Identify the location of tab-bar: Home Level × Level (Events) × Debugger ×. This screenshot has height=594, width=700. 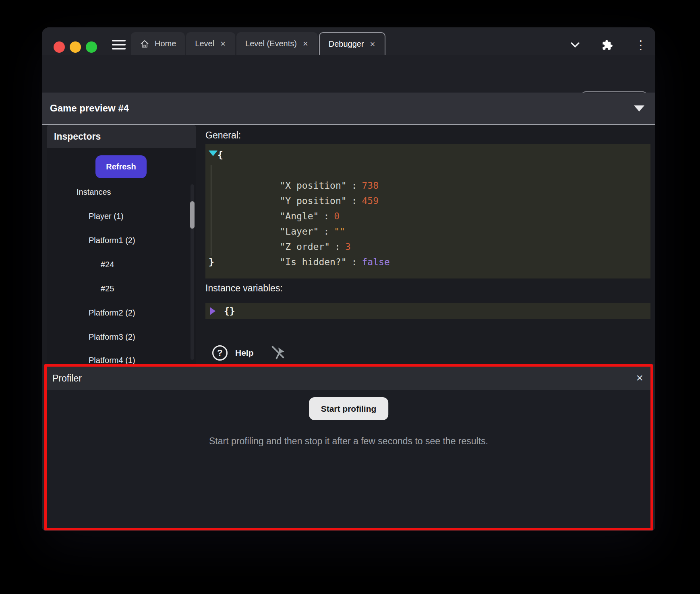
(258, 43).